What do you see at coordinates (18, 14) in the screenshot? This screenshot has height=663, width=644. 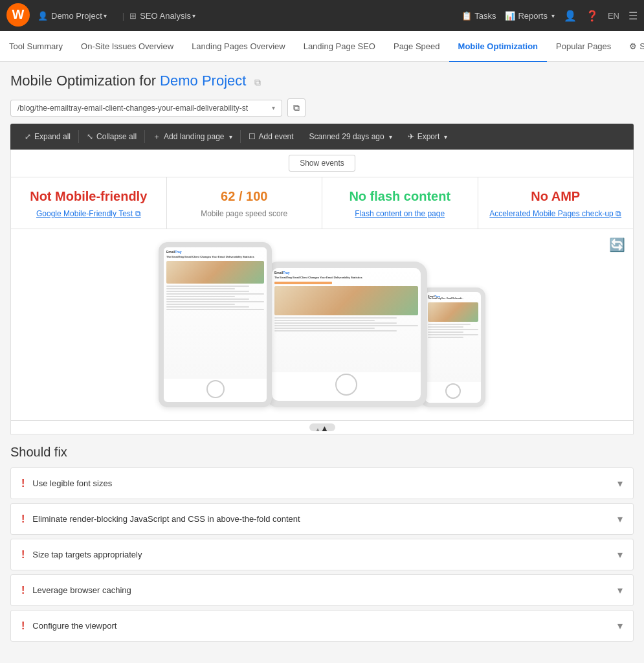 I see `svg-text: W` at bounding box center [18, 14].